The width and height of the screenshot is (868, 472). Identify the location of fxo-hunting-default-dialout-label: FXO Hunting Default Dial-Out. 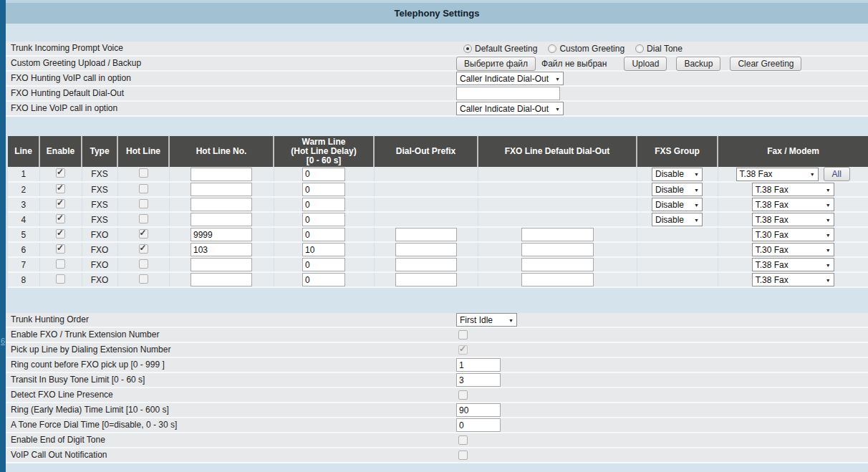
(231, 93).